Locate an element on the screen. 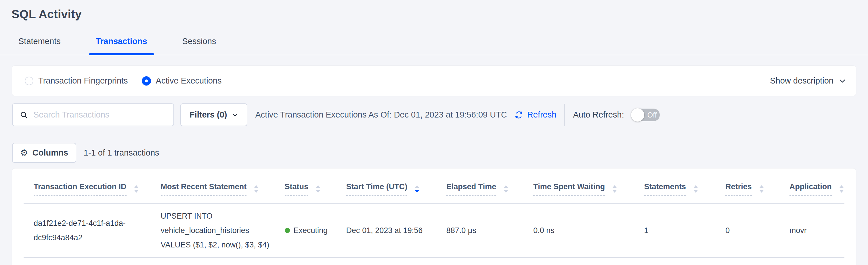 This screenshot has height=265, width=868. refresh-icon is located at coordinates (519, 115).